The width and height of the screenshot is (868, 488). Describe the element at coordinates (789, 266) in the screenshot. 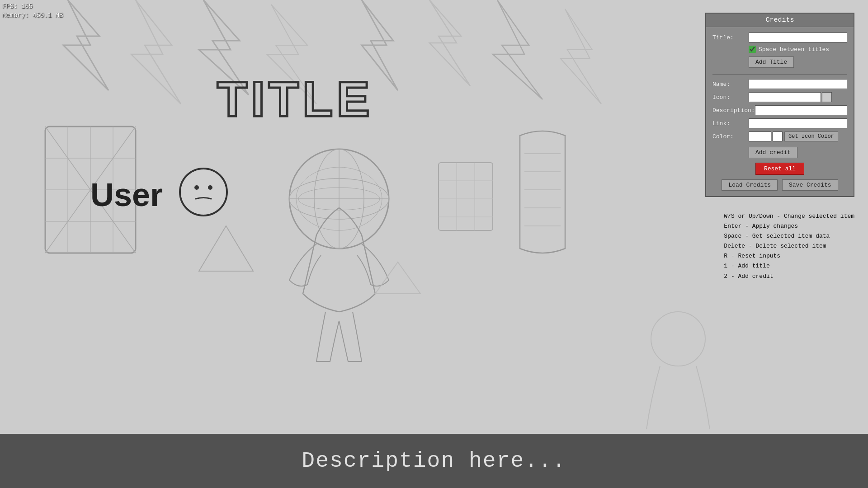

I see `shortcut-line-6: 1 - Add title` at that location.